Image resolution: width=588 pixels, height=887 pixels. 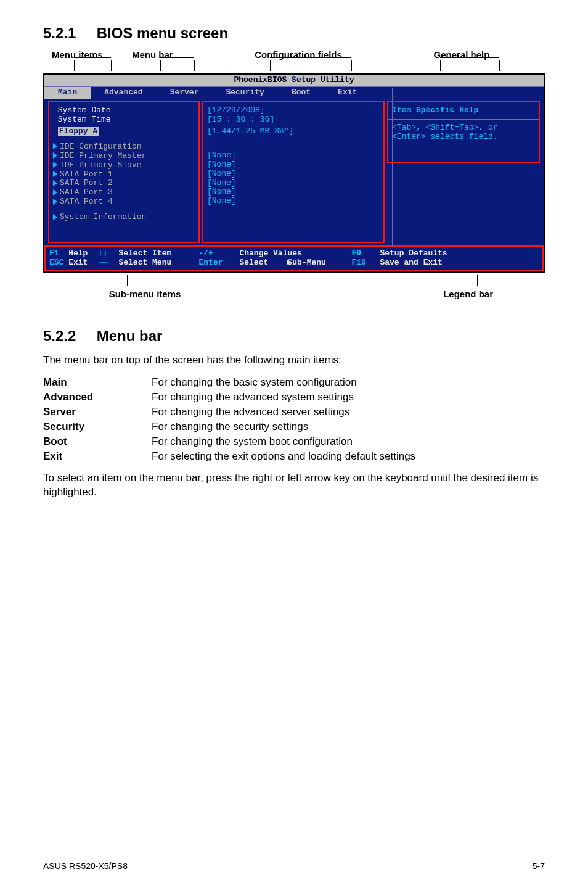 What do you see at coordinates (293, 192) in the screenshot?
I see `value-sata-port-3: [None]` at bounding box center [293, 192].